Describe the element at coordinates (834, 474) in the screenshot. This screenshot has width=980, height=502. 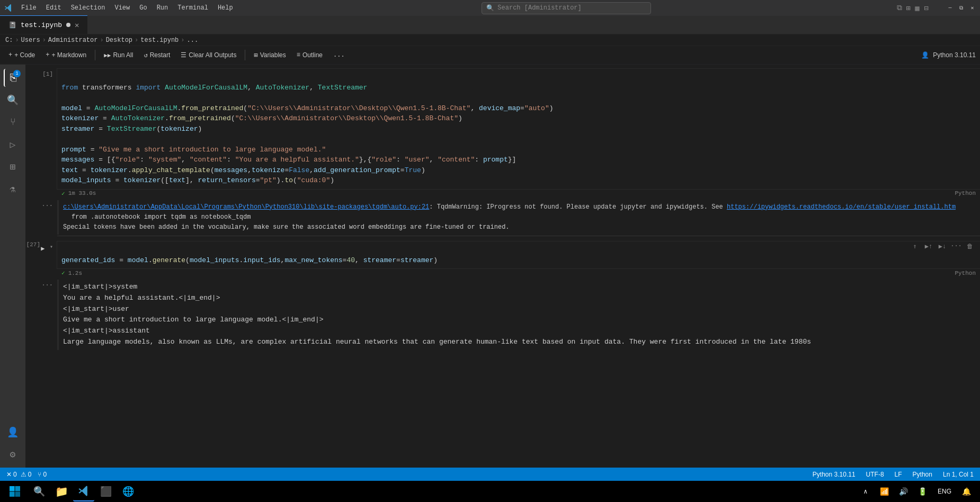
I see `status-python: Python 3.10.11` at that location.